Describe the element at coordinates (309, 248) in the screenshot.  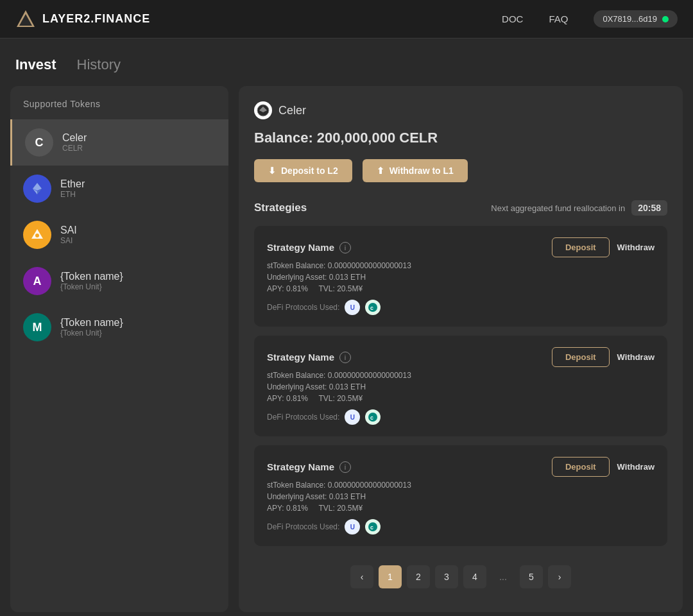
I see `strategy-1-name-row: Strategy Name i` at that location.